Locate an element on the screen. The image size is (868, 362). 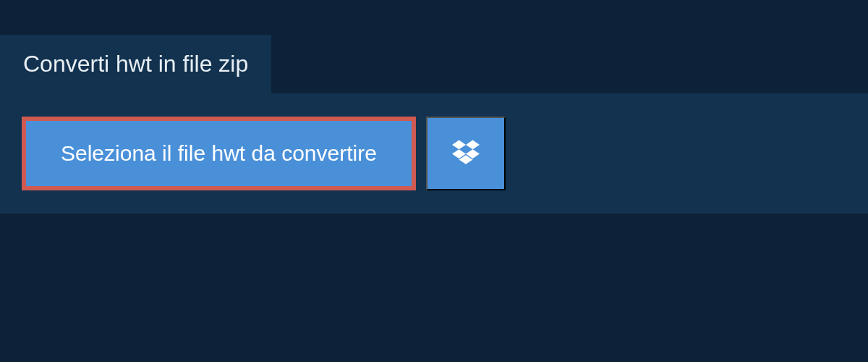
header-tab: Converti hwt in file zip is located at coordinates (136, 64).